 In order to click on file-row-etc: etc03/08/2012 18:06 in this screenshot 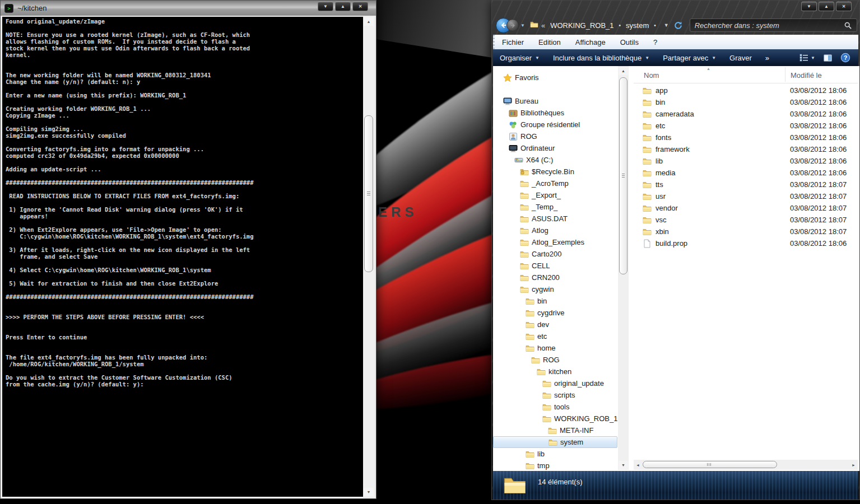, I will do `click(746, 125)`.